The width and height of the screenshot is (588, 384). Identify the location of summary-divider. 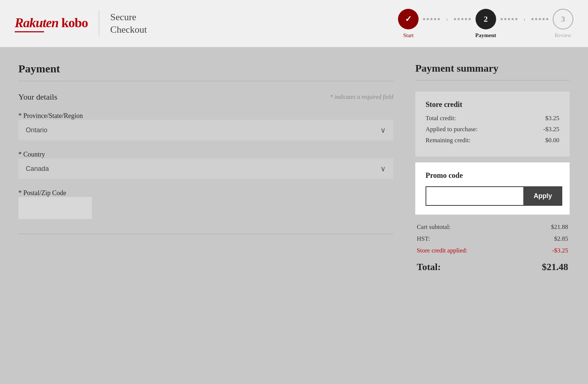
(492, 80).